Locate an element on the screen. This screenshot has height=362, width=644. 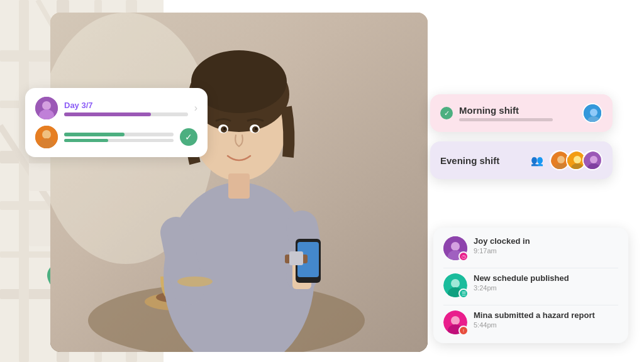
morning-shift-card: ✓ Morning shift is located at coordinates (521, 113).